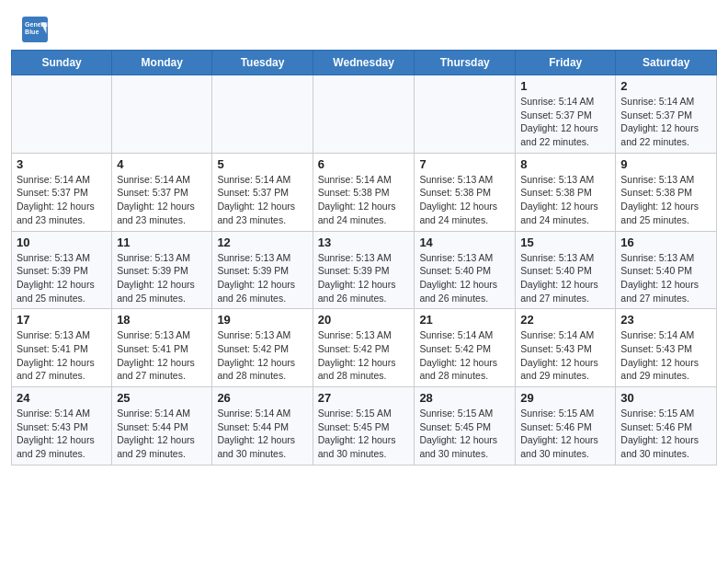  Describe the element at coordinates (364, 25) in the screenshot. I see `page-header: General Blue` at that location.